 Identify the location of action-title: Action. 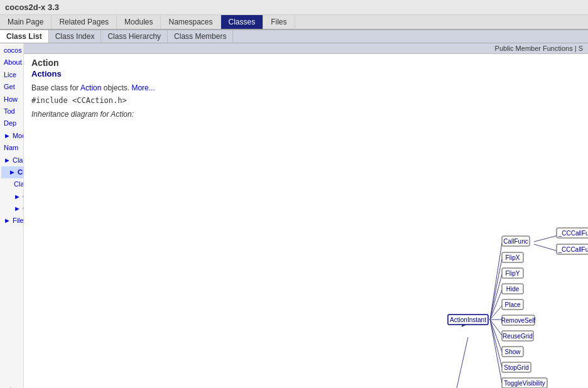
(306, 63).